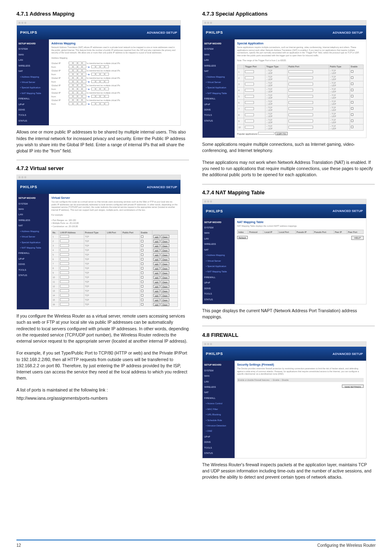  What do you see at coordinates (196, 543) in the screenshot?
I see `page-footer: 12 Configuring the Wireless Router` at bounding box center [196, 543].